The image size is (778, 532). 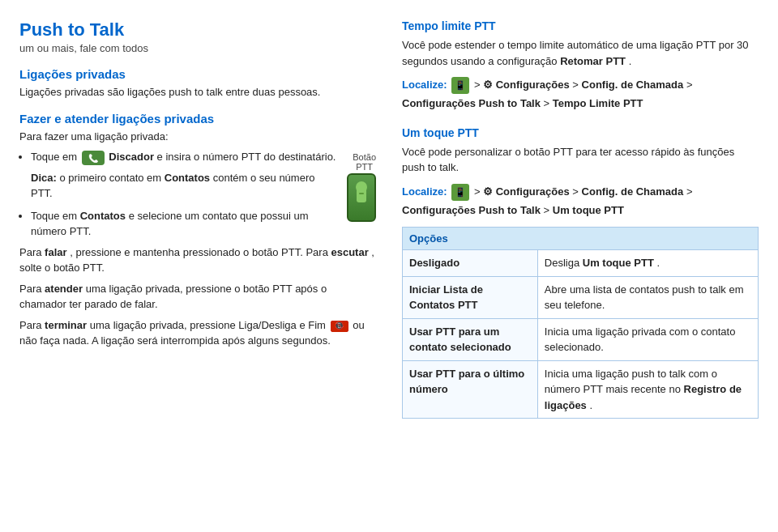 I want to click on option-desligado: Desligado, so click(x=470, y=264).